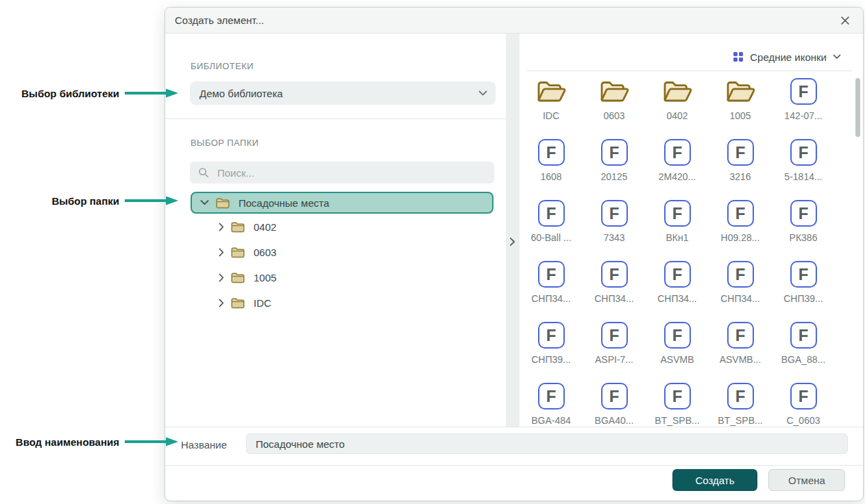 The height and width of the screenshot is (504, 865). What do you see at coordinates (740, 164) in the screenshot?
I see `grid-item-footprint: F 3216` at bounding box center [740, 164].